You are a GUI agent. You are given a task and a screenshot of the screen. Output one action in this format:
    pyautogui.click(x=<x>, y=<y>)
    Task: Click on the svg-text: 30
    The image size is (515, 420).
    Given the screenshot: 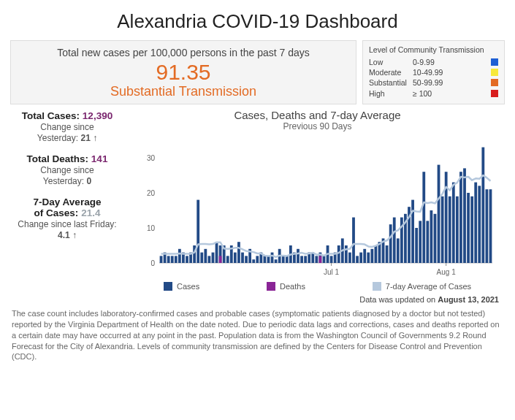 What is the action you would take?
    pyautogui.click(x=150, y=158)
    